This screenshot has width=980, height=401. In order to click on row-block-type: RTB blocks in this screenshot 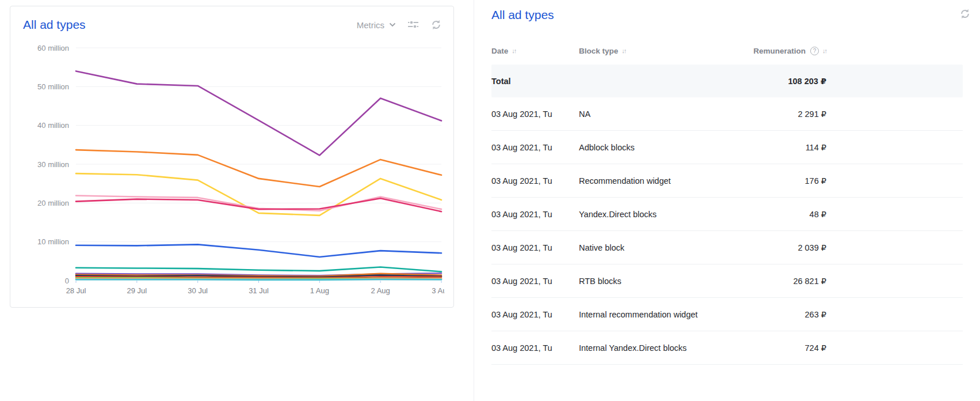, I will do `click(659, 281)`.